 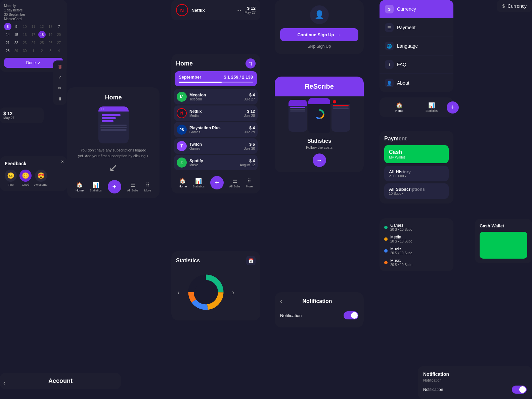 What do you see at coordinates (42, 43) in the screenshot?
I see `cal-cell-25: 25` at bounding box center [42, 43].